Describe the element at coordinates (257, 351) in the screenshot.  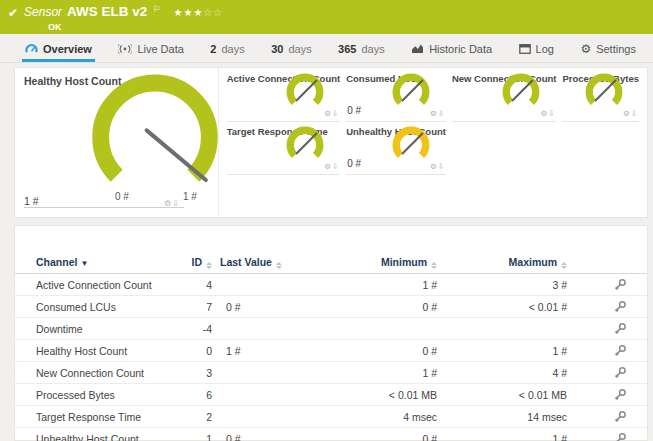
I see `channel-last-value: 1 #` at that location.